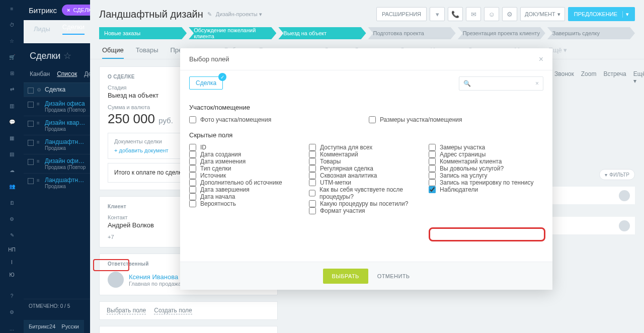  I want to click on lang-button: Русски, so click(70, 326).